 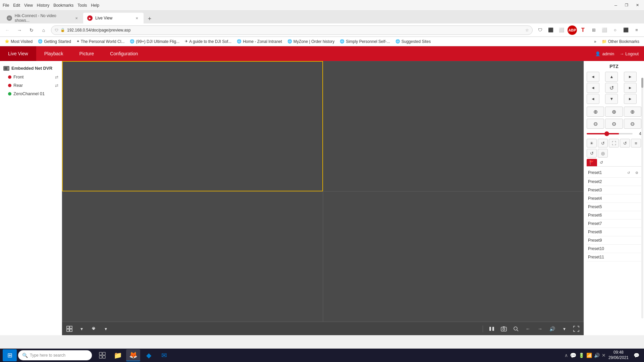 I want to click on tab-close-2: ✕, so click(x=137, y=18).